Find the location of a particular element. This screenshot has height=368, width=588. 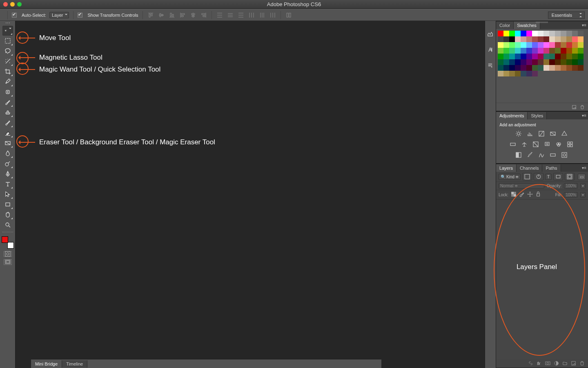

distribute-hcenter-icon is located at coordinates (262, 15).